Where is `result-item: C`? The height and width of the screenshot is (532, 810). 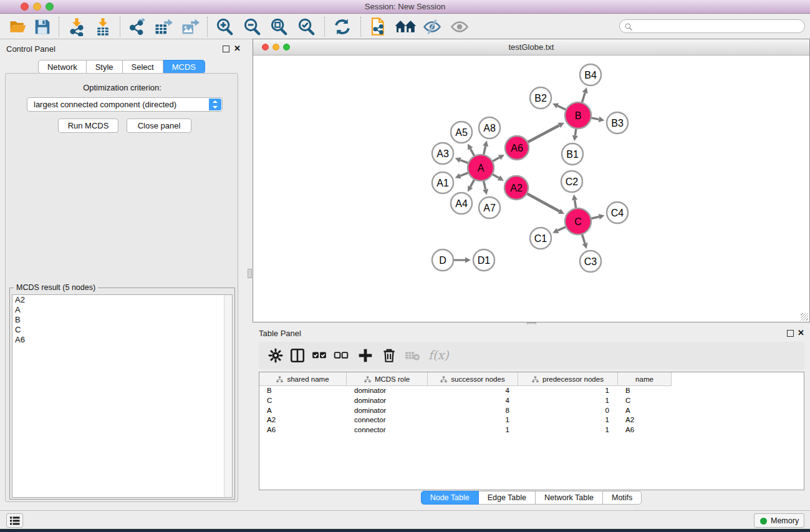 result-item: C is located at coordinates (122, 330).